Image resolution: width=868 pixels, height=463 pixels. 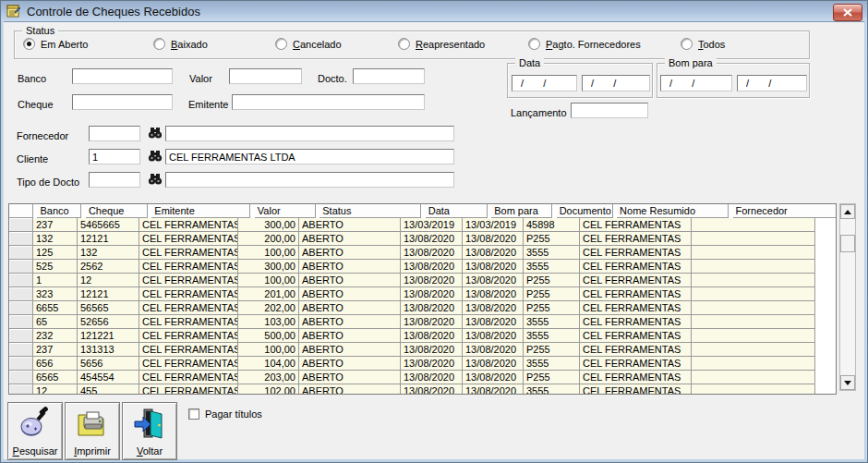 I want to click on data-to-input, so click(x=616, y=83).